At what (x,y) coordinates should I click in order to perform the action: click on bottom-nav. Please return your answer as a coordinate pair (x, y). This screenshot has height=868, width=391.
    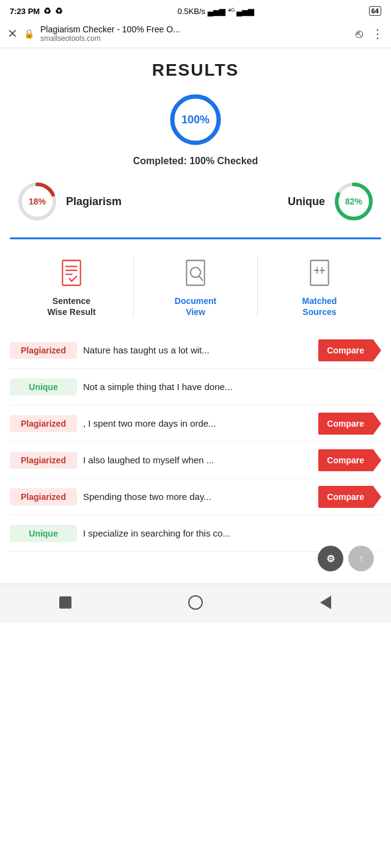
    Looking at the image, I should click on (196, 603).